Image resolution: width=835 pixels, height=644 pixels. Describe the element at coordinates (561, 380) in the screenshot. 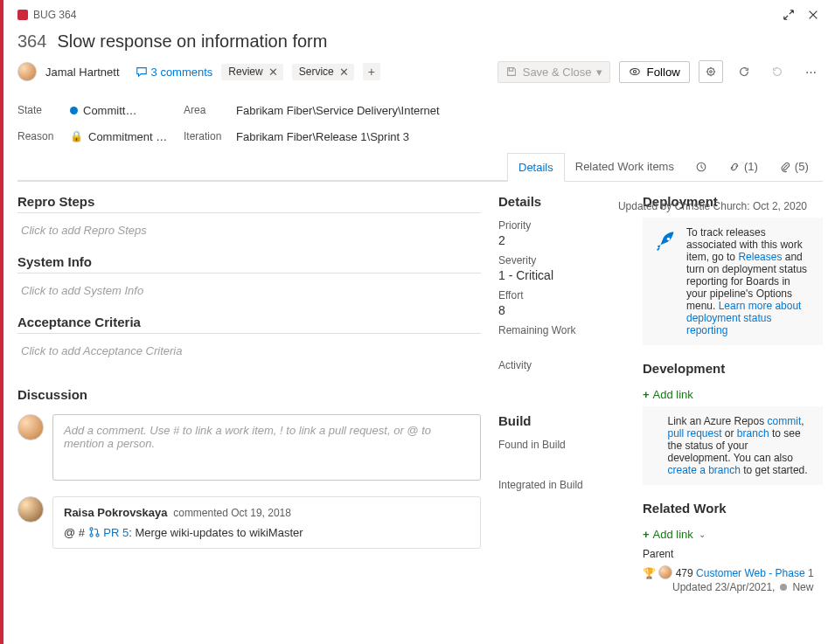

I see `activity-value` at that location.